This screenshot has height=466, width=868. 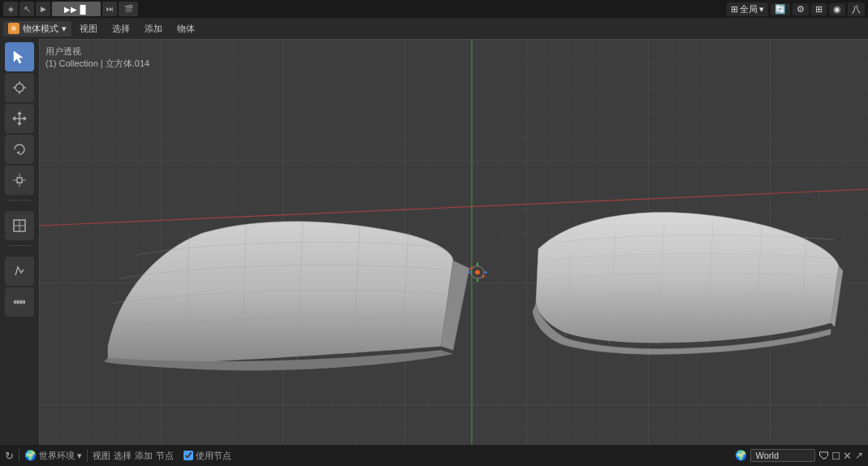 What do you see at coordinates (41, 29) in the screenshot?
I see `mode-label: 物体模式` at bounding box center [41, 29].